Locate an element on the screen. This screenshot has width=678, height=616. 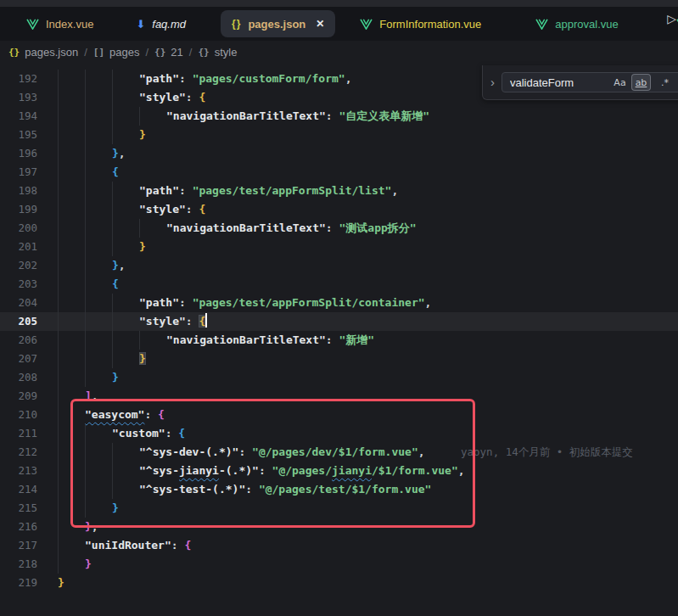
code-line-217: 217"uniIdRouter": { is located at coordinates (339, 546).